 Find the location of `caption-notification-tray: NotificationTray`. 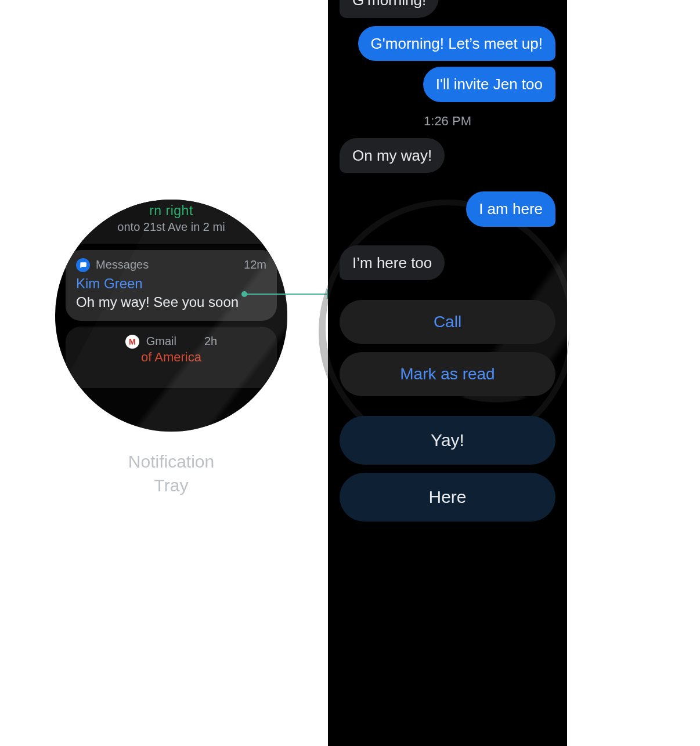

caption-notification-tray: NotificationTray is located at coordinates (171, 473).